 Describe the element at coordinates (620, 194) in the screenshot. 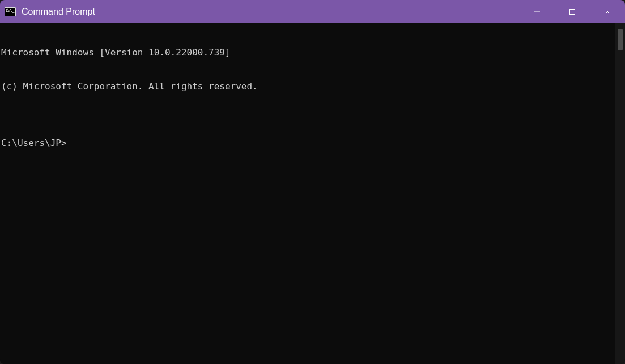

I see `scrollbar-track` at that location.